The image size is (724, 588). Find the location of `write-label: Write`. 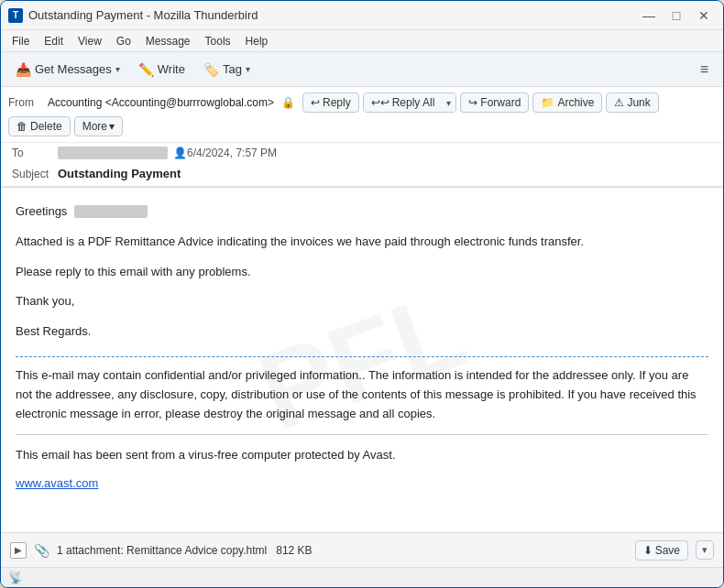

write-label: Write is located at coordinates (171, 70).